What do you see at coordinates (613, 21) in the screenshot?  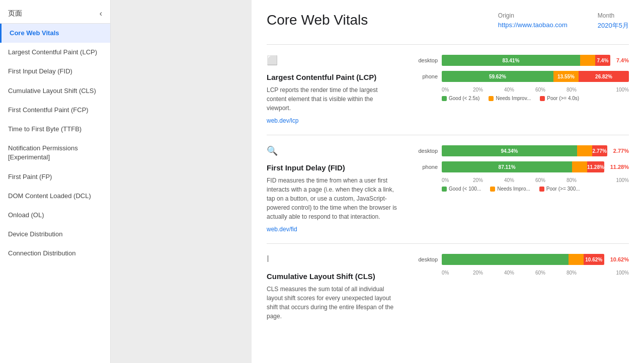 I see `month-group: Month 2020年5月` at bounding box center [613, 21].